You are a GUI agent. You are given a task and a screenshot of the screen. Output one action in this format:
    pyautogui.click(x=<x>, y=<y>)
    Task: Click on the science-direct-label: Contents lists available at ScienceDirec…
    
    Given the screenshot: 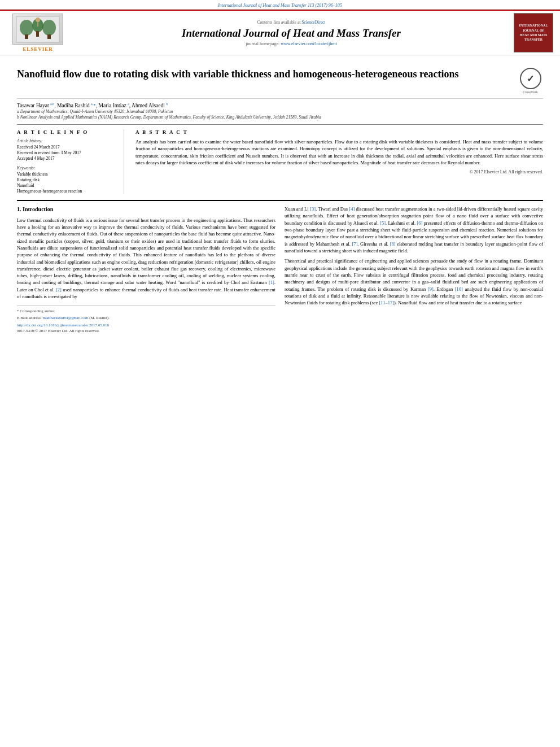 What is the action you would take?
    pyautogui.click(x=291, y=23)
    